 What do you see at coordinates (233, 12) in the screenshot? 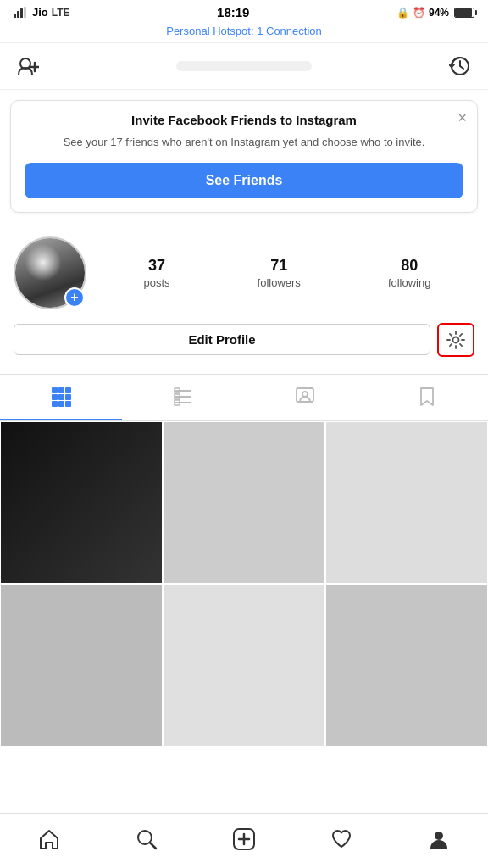
I see `status-time: 18:19` at bounding box center [233, 12].